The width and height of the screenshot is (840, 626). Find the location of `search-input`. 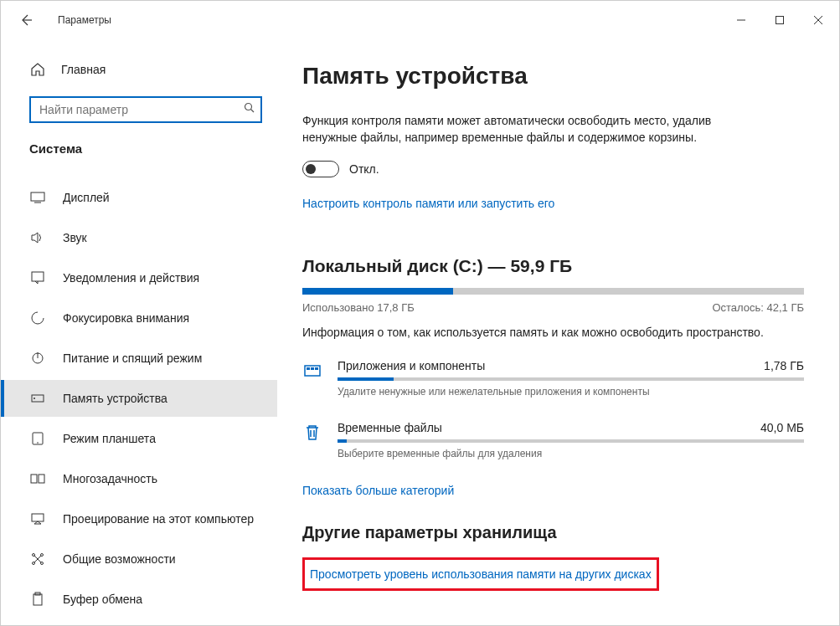

search-input is located at coordinates (146, 110).